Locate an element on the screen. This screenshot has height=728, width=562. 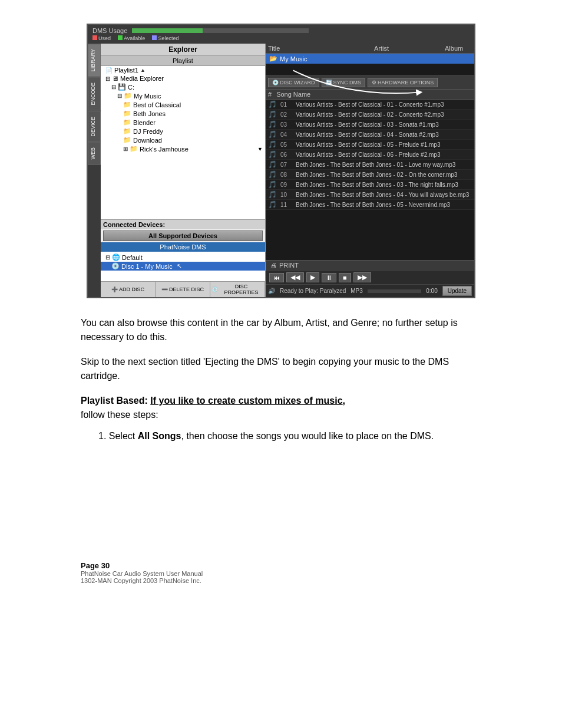
song-num-7: 07 is located at coordinates (286, 165).